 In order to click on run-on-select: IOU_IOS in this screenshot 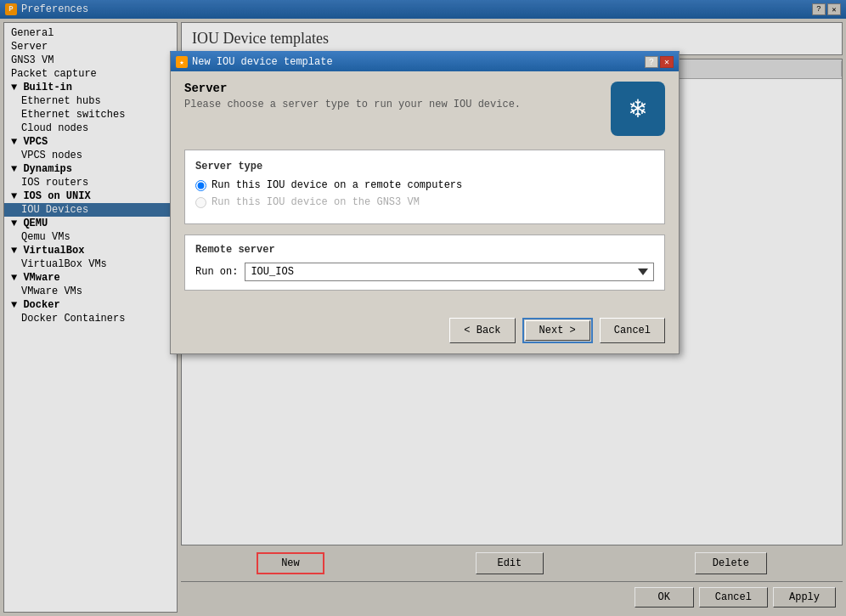, I will do `click(449, 272)`.